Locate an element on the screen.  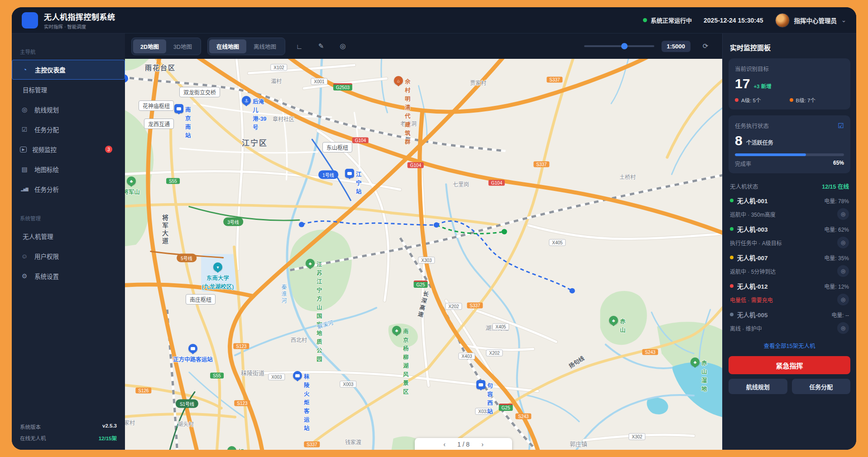
sidebar-item-地图标绘: ▤地图标绘 is located at coordinates (68, 169).